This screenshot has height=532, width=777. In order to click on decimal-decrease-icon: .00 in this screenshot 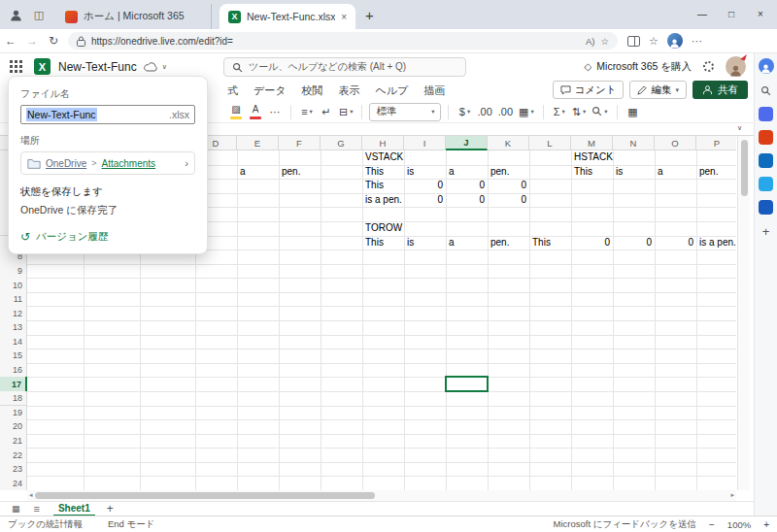, I will do `click(484, 113)`.